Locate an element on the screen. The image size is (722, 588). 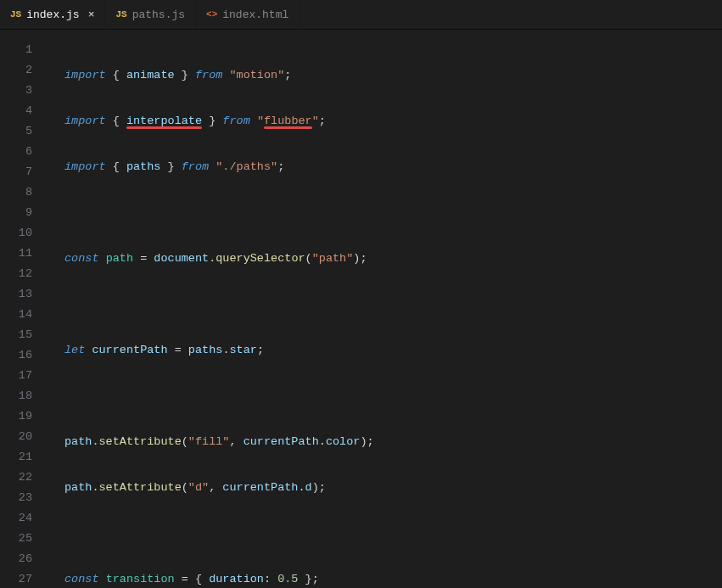
line-number: 25 is located at coordinates (25, 539).